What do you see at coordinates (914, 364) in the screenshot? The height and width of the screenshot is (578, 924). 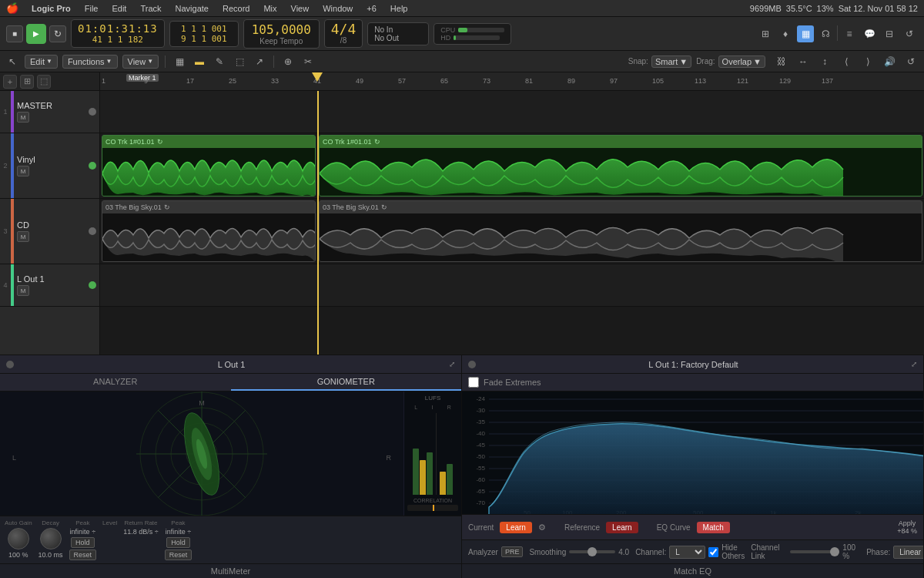 I see `matcheq-expand-button: ⤢` at bounding box center [914, 364].